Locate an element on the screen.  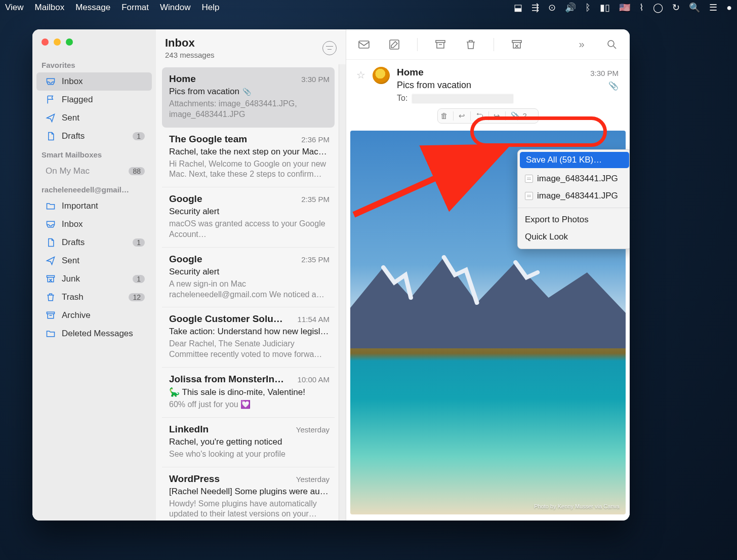
dropdown-quicklook: Quick Look is located at coordinates (574, 237).